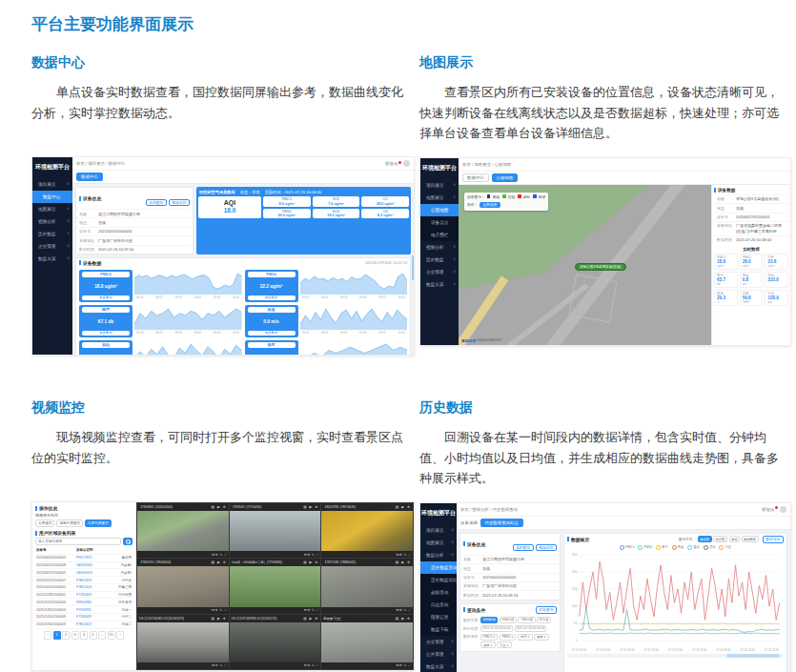 This screenshot has height=672, width=796. What do you see at coordinates (93, 635) in the screenshot?
I see `page-button: 5` at bounding box center [93, 635].